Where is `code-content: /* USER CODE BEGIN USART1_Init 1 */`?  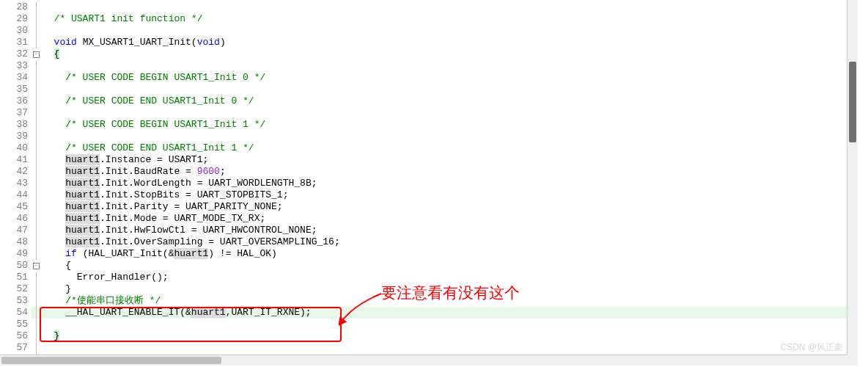
code-content: /* USER CODE BEGIN USART1_Init 1 */ is located at coordinates (449, 125).